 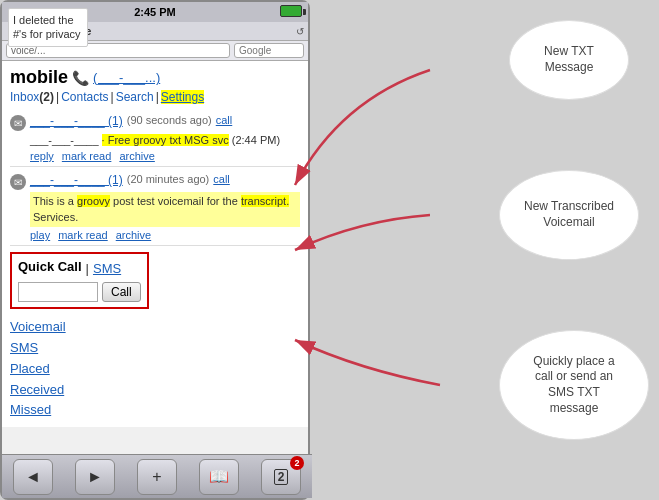 I want to click on back-button: ◄, so click(x=33, y=477).